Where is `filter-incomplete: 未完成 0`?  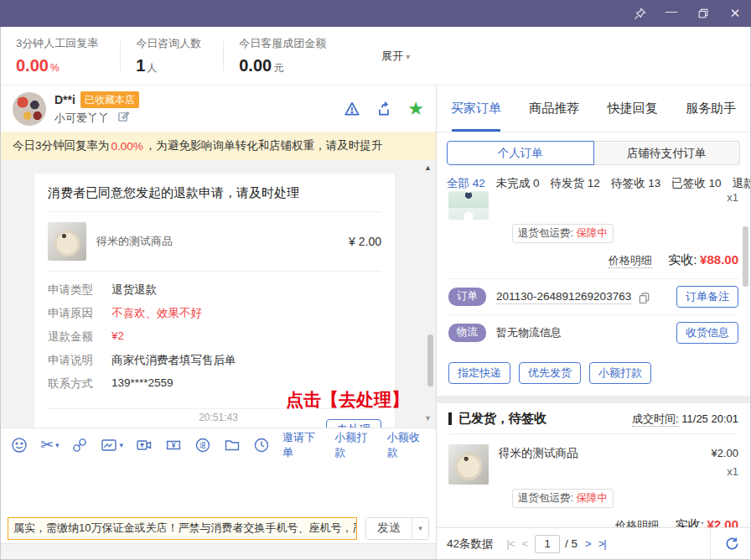
filter-incomplete: 未完成 0 is located at coordinates (518, 184).